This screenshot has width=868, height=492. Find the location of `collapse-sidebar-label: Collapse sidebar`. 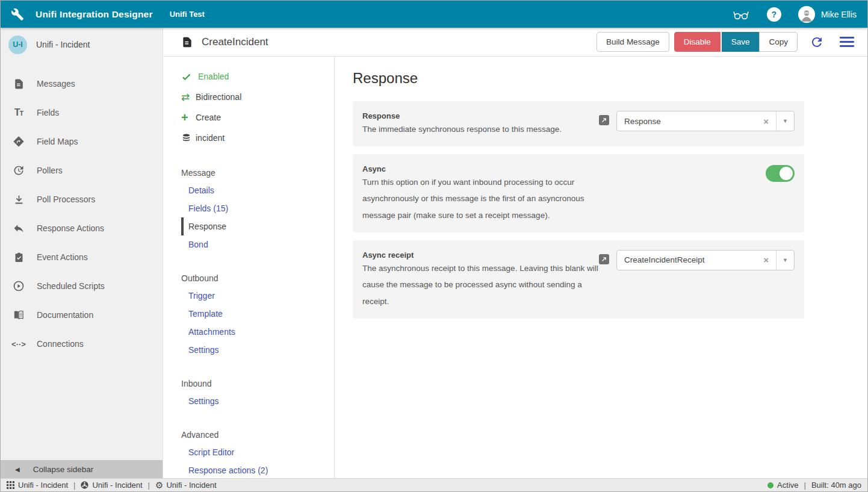

collapse-sidebar-label: Collapse sidebar is located at coordinates (64, 470).